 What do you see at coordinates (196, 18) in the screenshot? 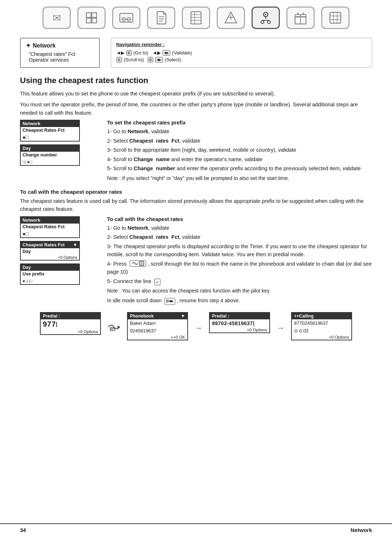
I see `phonebook-icon` at bounding box center [196, 18].